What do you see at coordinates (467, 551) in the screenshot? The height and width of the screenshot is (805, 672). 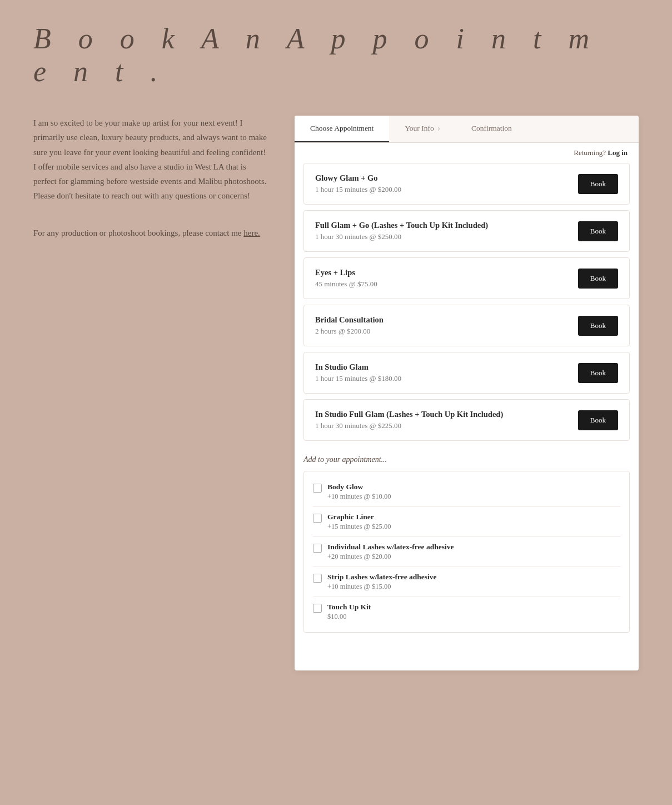 I see `addons-list: Body Glow +10 minutes @ $10.00 Graphic L…` at bounding box center [467, 551].